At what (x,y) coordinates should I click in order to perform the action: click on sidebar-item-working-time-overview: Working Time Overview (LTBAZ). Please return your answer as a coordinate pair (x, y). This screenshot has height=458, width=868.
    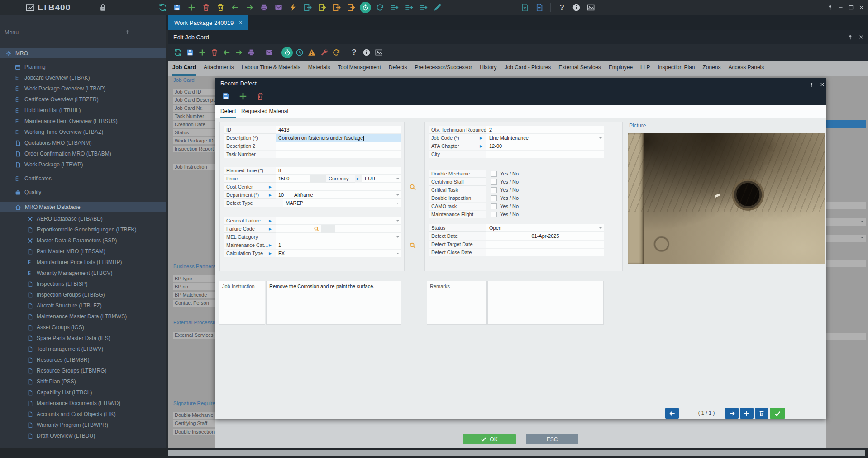
    Looking at the image, I should click on (83, 132).